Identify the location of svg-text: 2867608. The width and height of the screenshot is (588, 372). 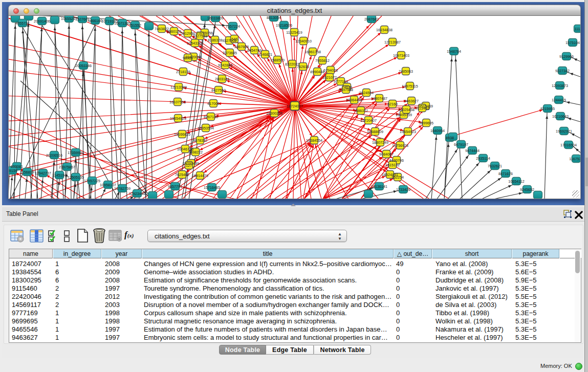
(242, 47).